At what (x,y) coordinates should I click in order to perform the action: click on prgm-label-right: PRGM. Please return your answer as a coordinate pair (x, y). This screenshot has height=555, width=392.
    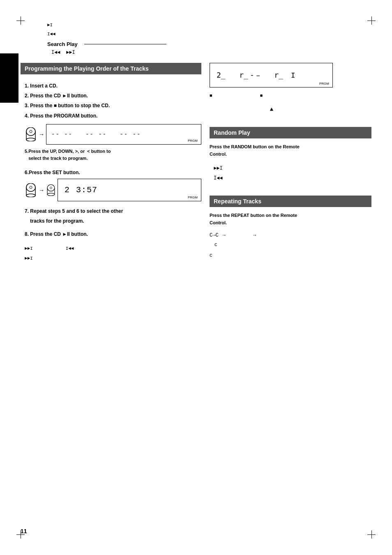
    Looking at the image, I should click on (324, 84).